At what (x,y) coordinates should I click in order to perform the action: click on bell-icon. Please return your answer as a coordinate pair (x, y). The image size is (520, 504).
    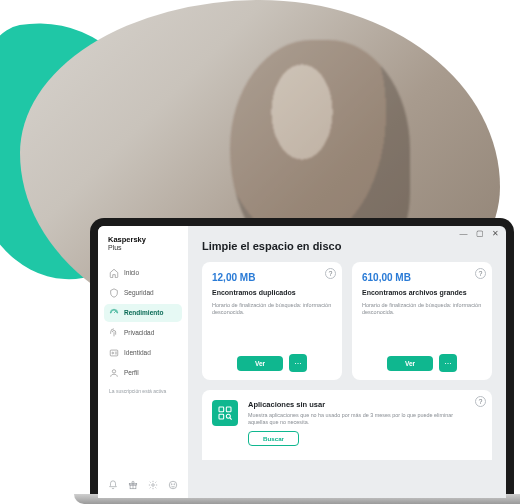
    Looking at the image, I should click on (113, 485).